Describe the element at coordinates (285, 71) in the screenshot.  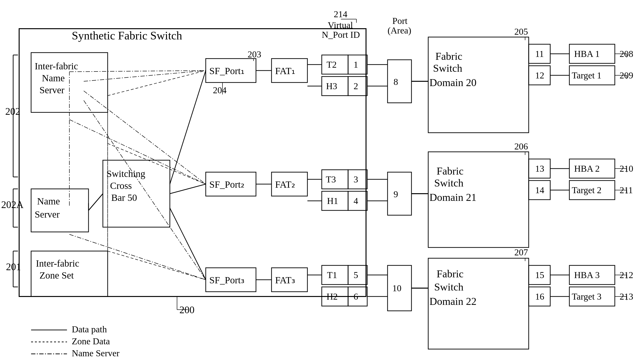
I see `fat1-label: FAT₁` at that location.